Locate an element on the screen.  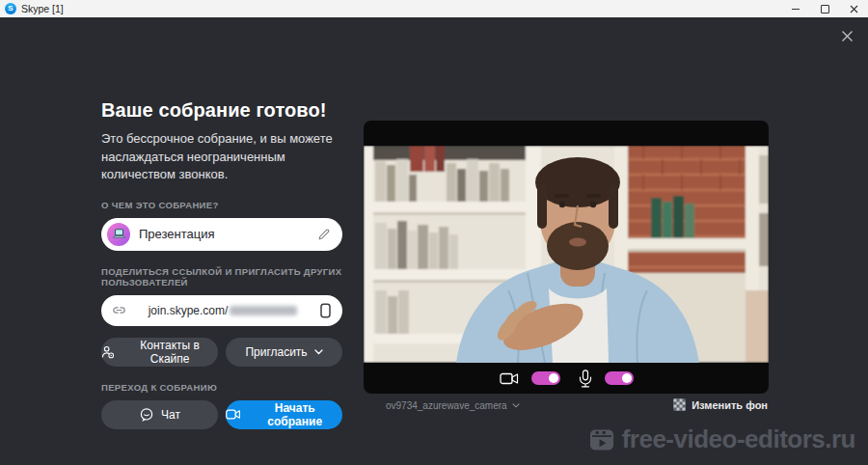
window-title: Skype [1] is located at coordinates (42, 9).